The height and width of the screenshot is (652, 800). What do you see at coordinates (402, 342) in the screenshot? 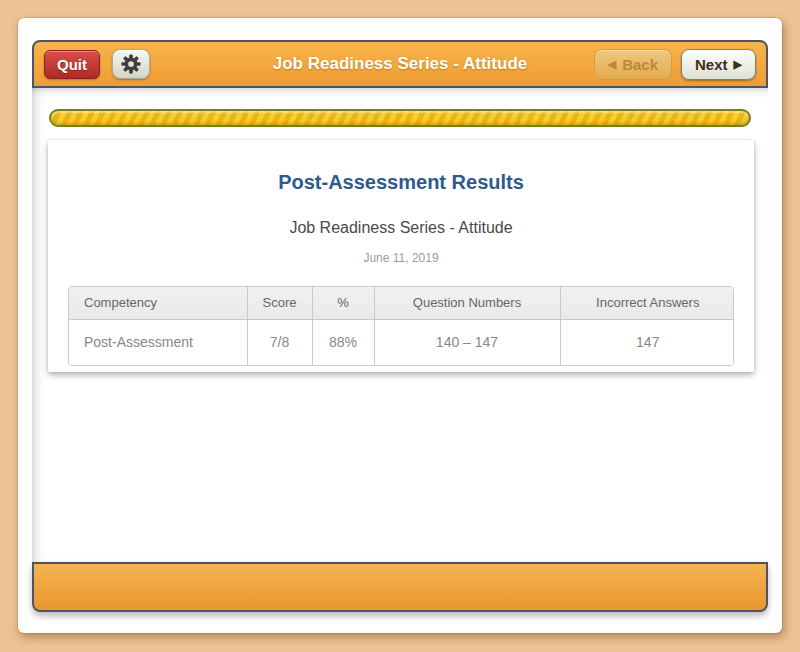
I see `table-row: Post-Assessment 7/8 88% 140 – 147 147` at bounding box center [402, 342].